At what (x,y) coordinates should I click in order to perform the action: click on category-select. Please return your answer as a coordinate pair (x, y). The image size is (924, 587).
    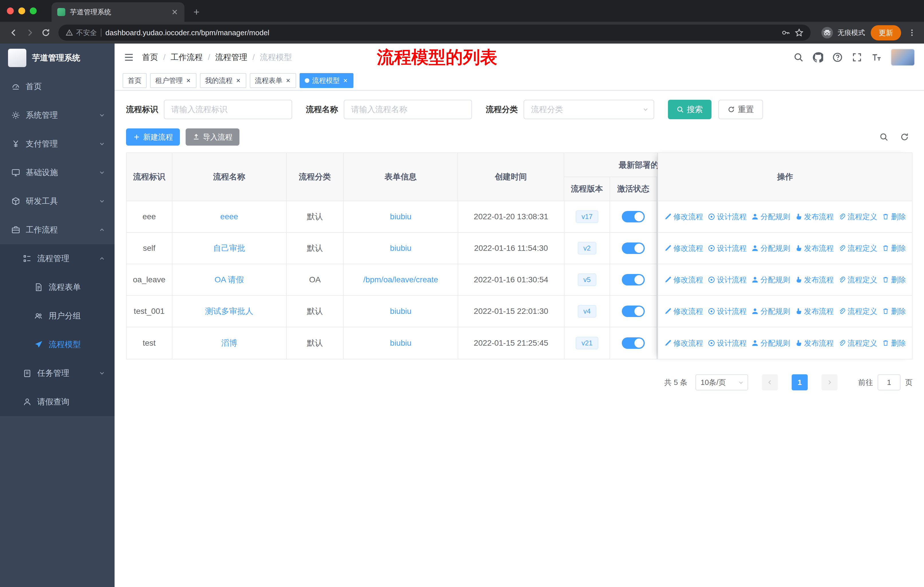
    Looking at the image, I should click on (589, 110).